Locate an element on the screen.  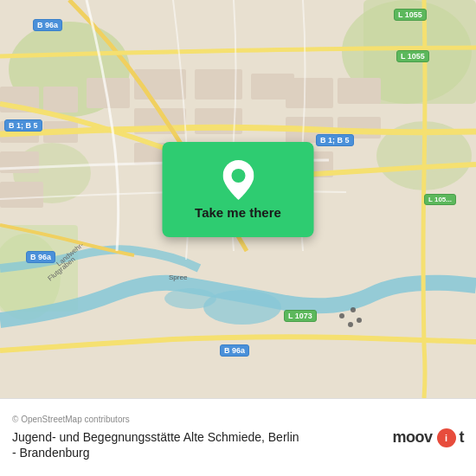
location-info: © OpenStreetMap contributors Jugend- und… is located at coordinates (203, 438).